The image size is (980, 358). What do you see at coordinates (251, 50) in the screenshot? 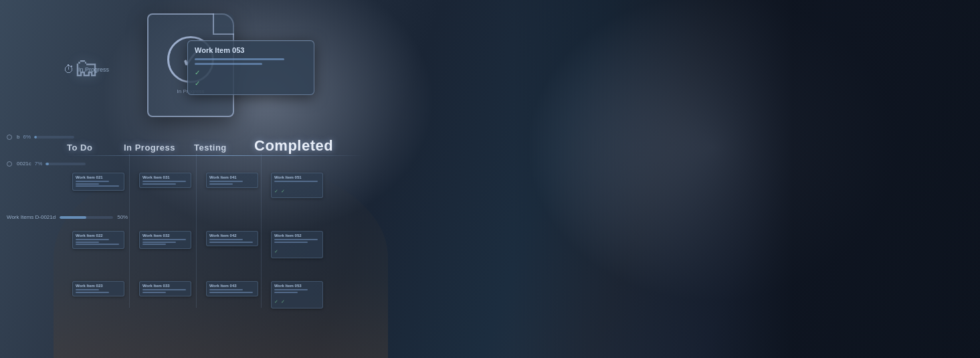
I see `featured-card-title: Work Item 053` at bounding box center [251, 50].